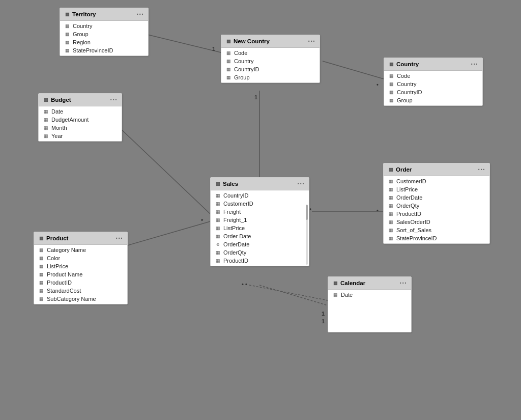 This screenshot has width=521, height=420. I want to click on field-sales-orderdate-label: ▦ Order Date, so click(259, 236).